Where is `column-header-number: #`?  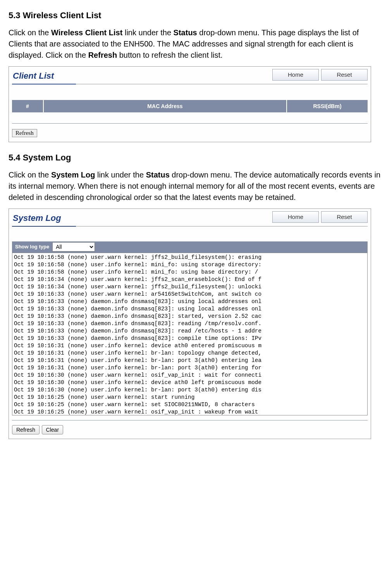
column-header-number: # is located at coordinates (28, 106).